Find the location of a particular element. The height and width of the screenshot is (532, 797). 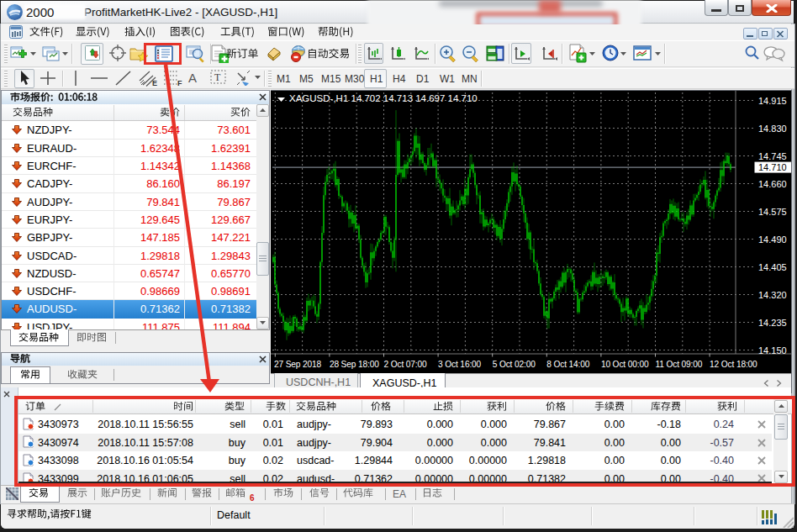

svg-text: 2 Oct 07:00 is located at coordinates (406, 365).